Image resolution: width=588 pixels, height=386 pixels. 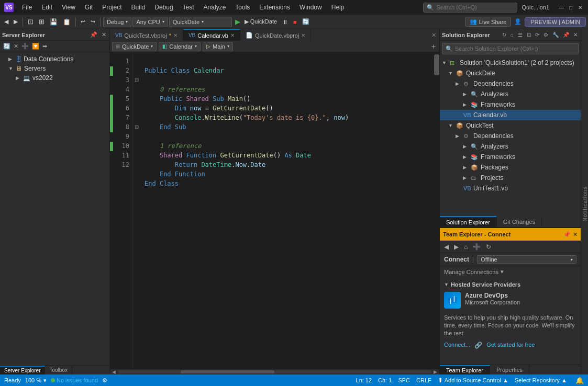 What do you see at coordinates (510, 115) in the screenshot?
I see `se-node-calendar-vb: ▶ VB Calendar.vb` at bounding box center [510, 115].